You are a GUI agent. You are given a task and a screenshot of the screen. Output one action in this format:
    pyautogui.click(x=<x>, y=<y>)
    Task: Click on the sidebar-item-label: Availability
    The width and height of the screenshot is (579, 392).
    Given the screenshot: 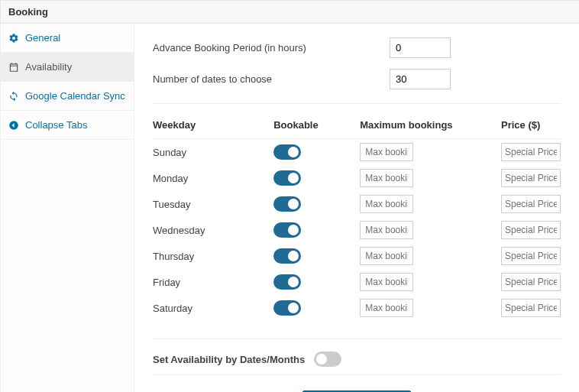 What is the action you would take?
    pyautogui.click(x=49, y=67)
    